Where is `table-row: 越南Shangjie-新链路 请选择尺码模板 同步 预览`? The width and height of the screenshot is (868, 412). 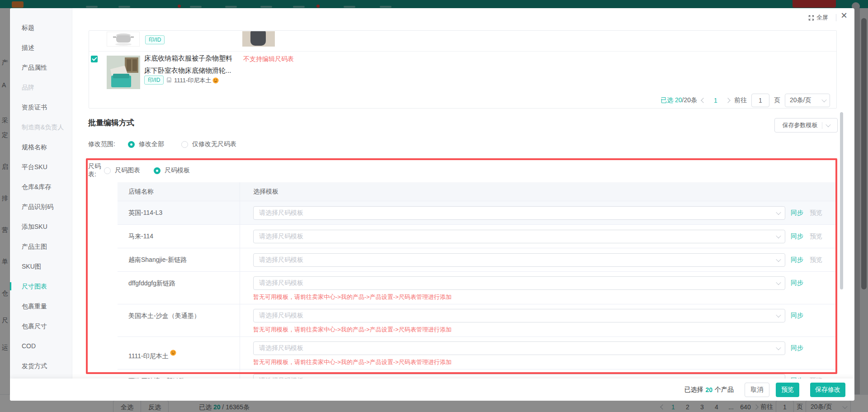
table-row: 越南Shangjie-新链路 请选择尺码模板 同步 预览 is located at coordinates (477, 260).